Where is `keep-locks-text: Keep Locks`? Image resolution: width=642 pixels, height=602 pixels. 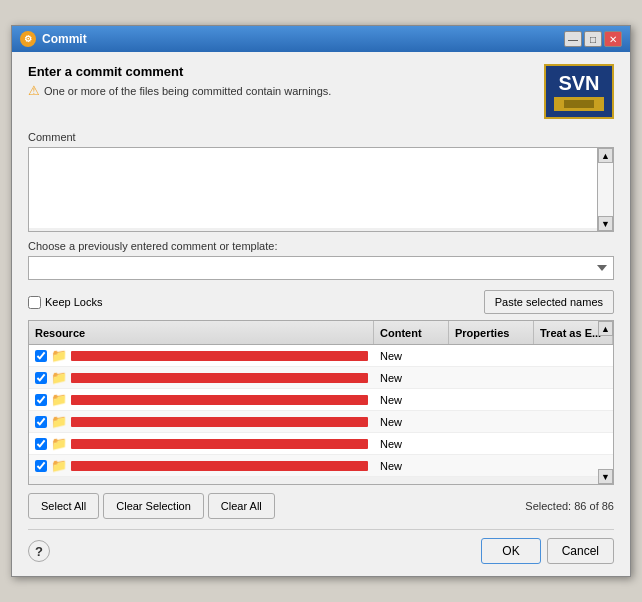
keep-locks-text: Keep Locks is located at coordinates (74, 302).